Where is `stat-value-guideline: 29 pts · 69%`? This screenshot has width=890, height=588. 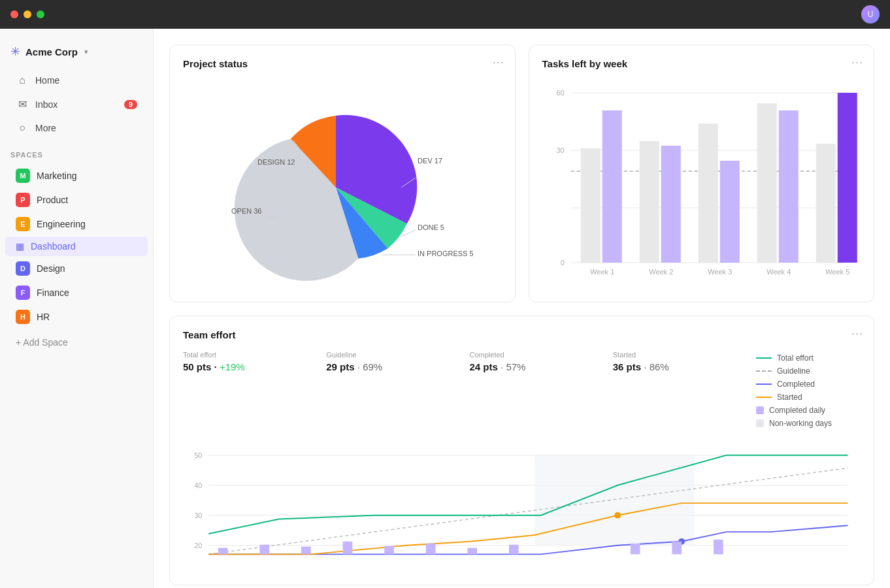 stat-value-guideline: 29 pts · 69% is located at coordinates (389, 367).